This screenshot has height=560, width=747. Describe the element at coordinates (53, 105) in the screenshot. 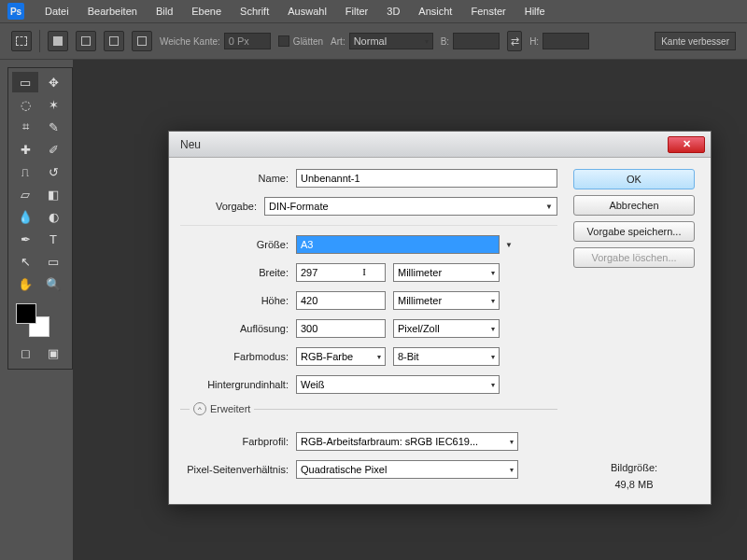

I see `magic-wand-tool-icon: ✶` at that location.